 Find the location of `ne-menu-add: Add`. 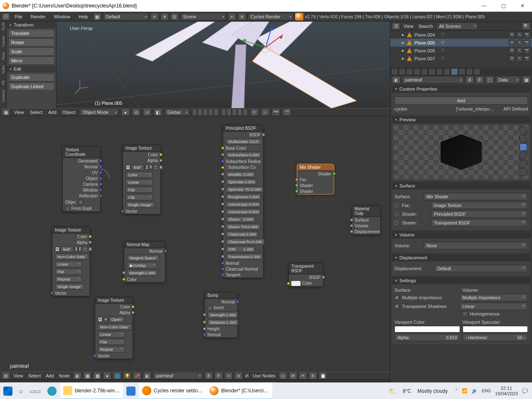

ne-menu-add: Add is located at coordinates (50, 376).